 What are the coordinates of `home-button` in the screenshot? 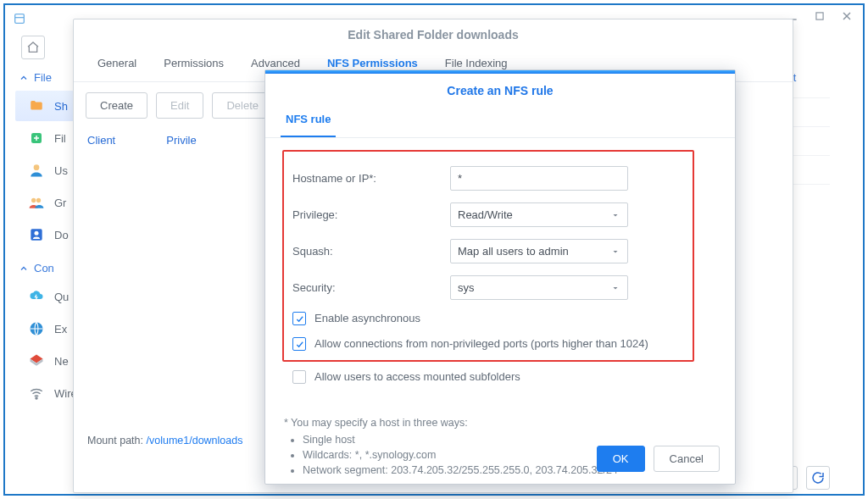 It's located at (33, 47).